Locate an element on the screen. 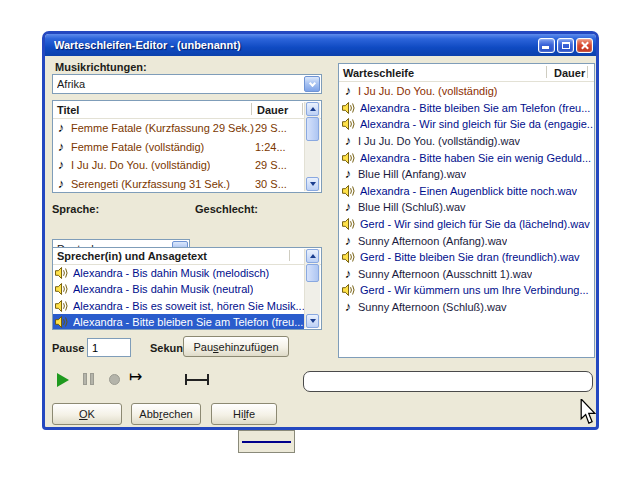  titel-table-row: ♪ Femme Fatale (vollständig) 1:24... is located at coordinates (178, 148).